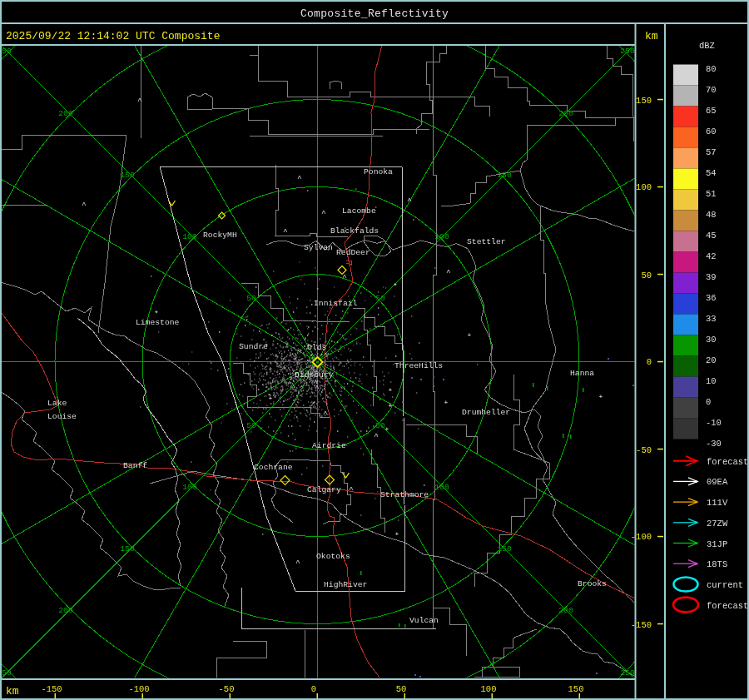 The image size is (749, 700). I want to click on svg-text: Olds, so click(316, 348).